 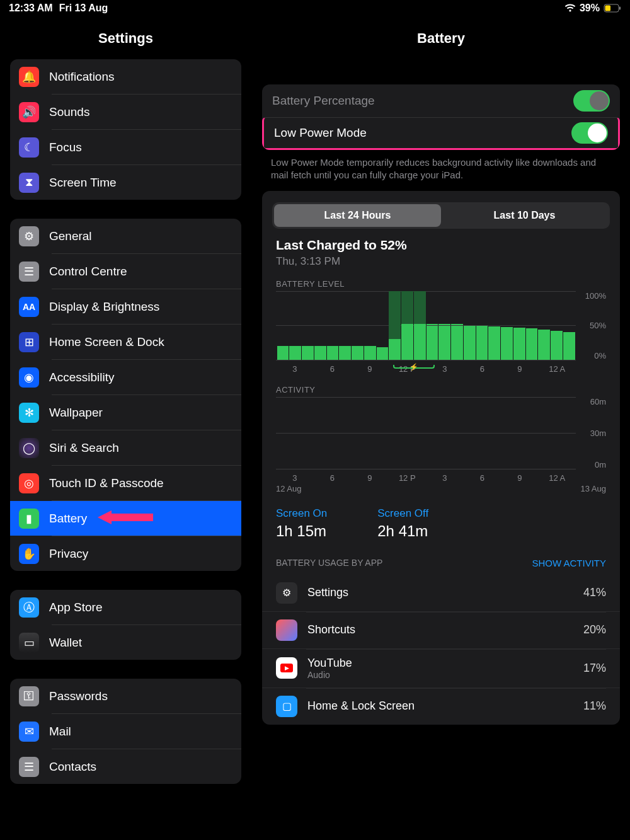 What do you see at coordinates (595, 706) in the screenshot?
I see `app-percentage: 11%` at bounding box center [595, 706].